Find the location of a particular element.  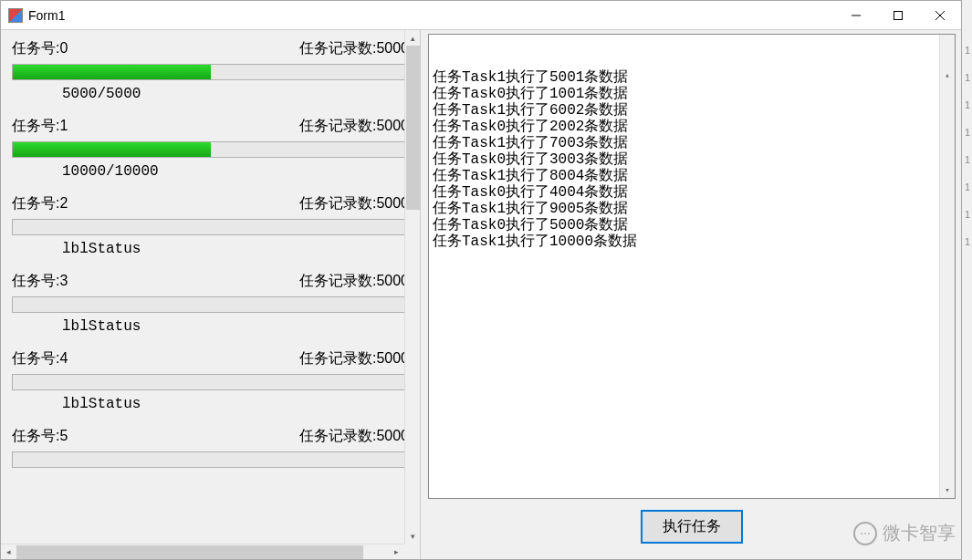

scroll-left-icon: ◂ is located at coordinates (9, 552).